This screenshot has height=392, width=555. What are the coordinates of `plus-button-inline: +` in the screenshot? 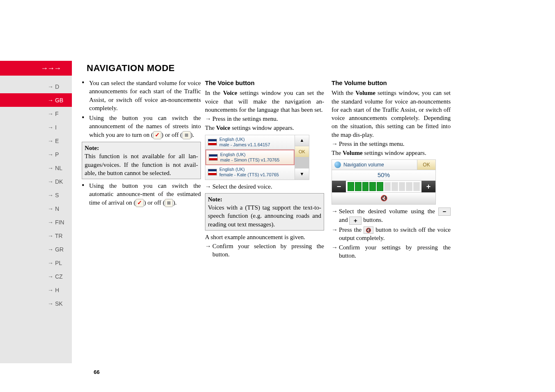 It's located at (355, 221).